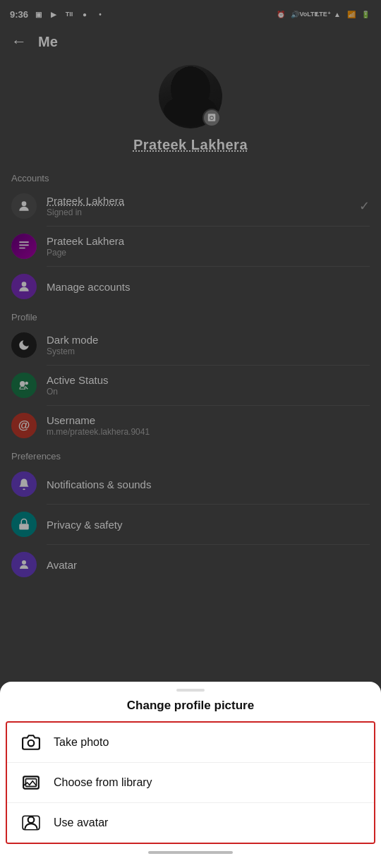  What do you see at coordinates (103, 783) in the screenshot?
I see `choose-library-label: Choose from library` at bounding box center [103, 783].